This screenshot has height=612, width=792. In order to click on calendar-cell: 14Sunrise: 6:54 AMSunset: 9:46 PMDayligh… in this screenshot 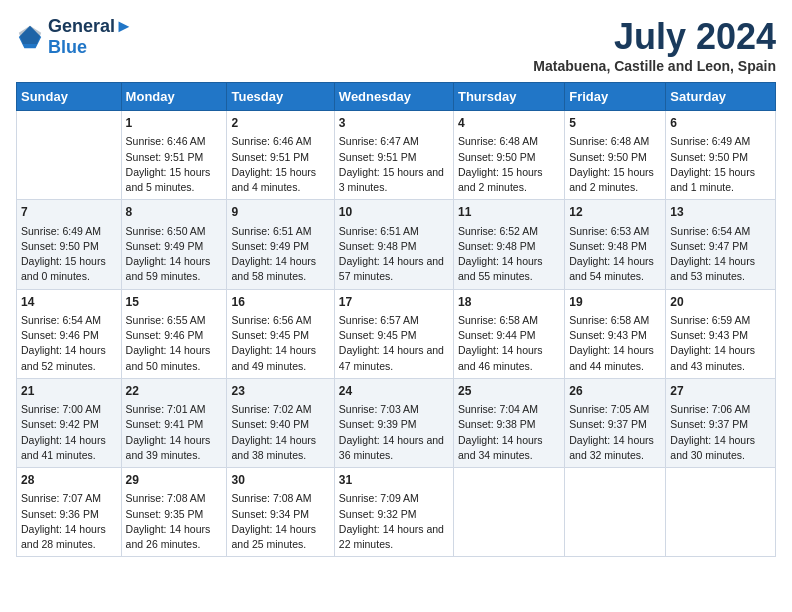, I will do `click(70, 334)`.